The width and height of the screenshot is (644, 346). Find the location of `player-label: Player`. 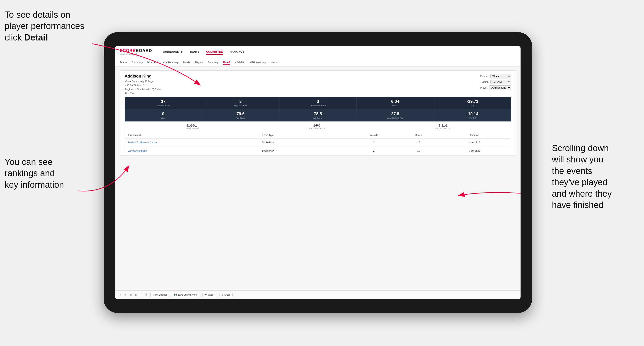

player-label: Player is located at coordinates (484, 88).